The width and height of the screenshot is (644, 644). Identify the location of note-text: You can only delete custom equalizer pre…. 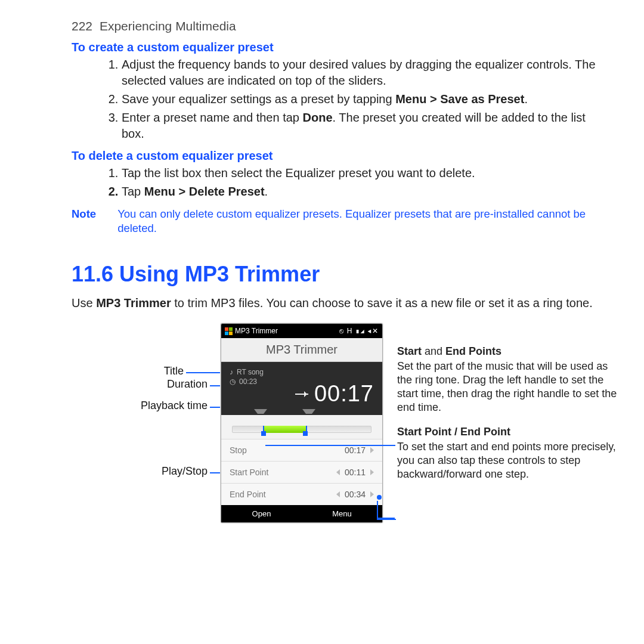
(360, 221).